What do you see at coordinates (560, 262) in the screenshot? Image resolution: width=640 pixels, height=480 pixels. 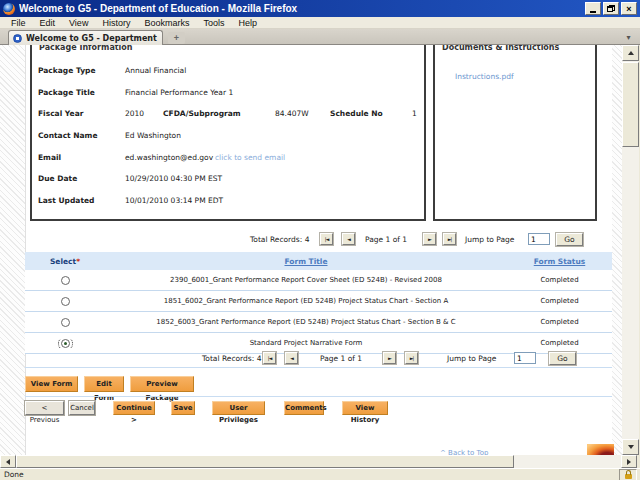 I see `form-status-column-header: Form Status` at bounding box center [560, 262].